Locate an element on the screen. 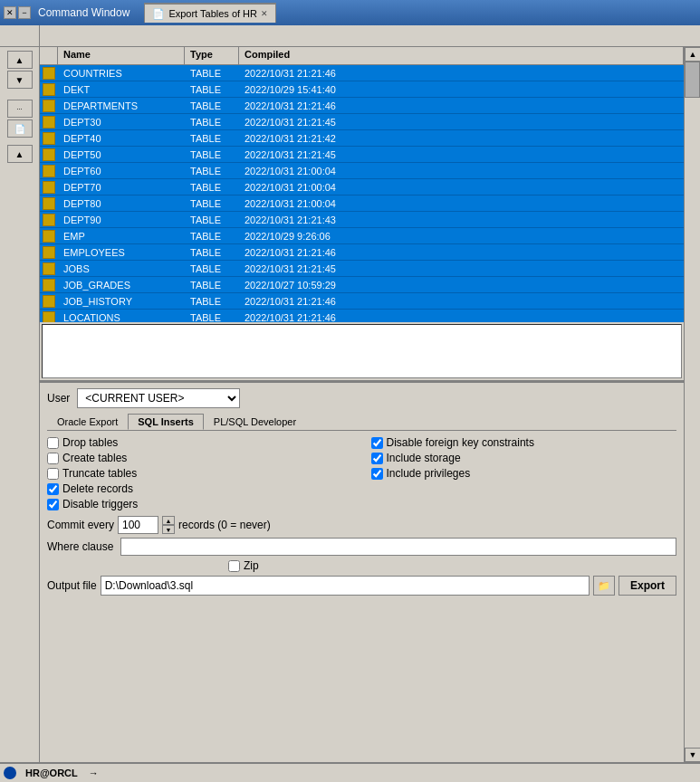  disable-fk-label: Disable foreign key constraints is located at coordinates (460, 443).